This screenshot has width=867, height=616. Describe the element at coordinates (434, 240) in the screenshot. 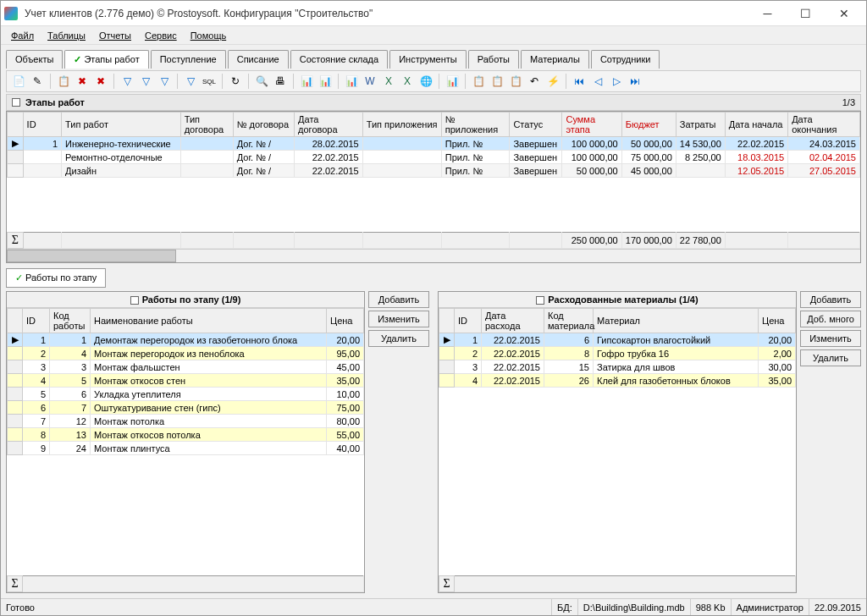

I see `totals-row: Σ 250 000,00170 000,0022 780,00` at that location.